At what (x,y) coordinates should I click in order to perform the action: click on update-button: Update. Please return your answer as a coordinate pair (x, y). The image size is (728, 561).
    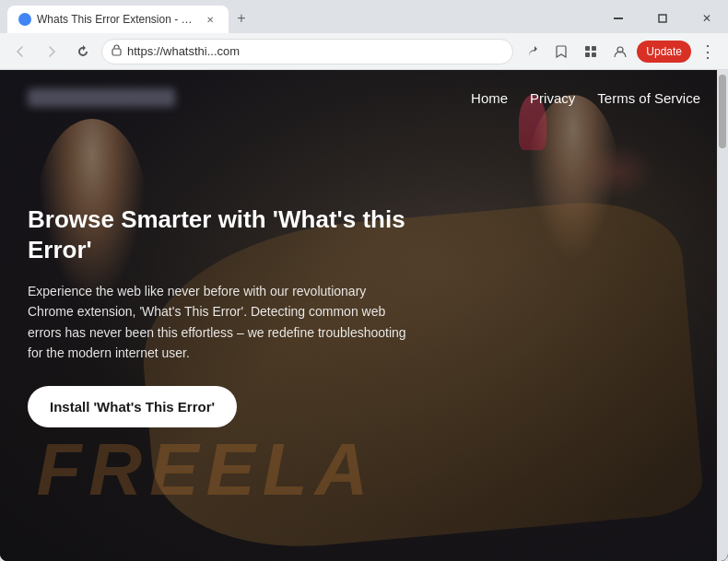
    Looking at the image, I should click on (663, 52).